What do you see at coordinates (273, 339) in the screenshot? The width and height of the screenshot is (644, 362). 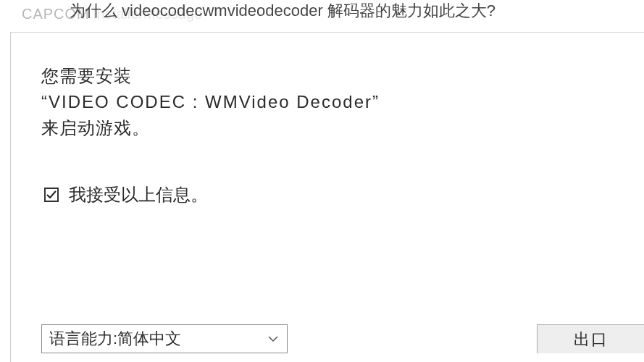 I see `chevron-down-icon` at bounding box center [273, 339].